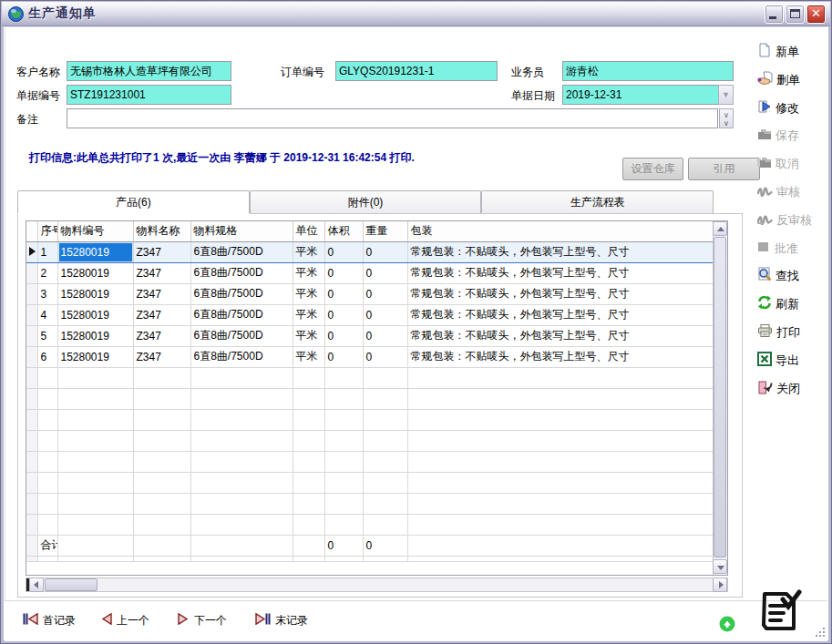  Describe the element at coordinates (47, 293) in the screenshot. I see `grid-cell: 3` at that location.